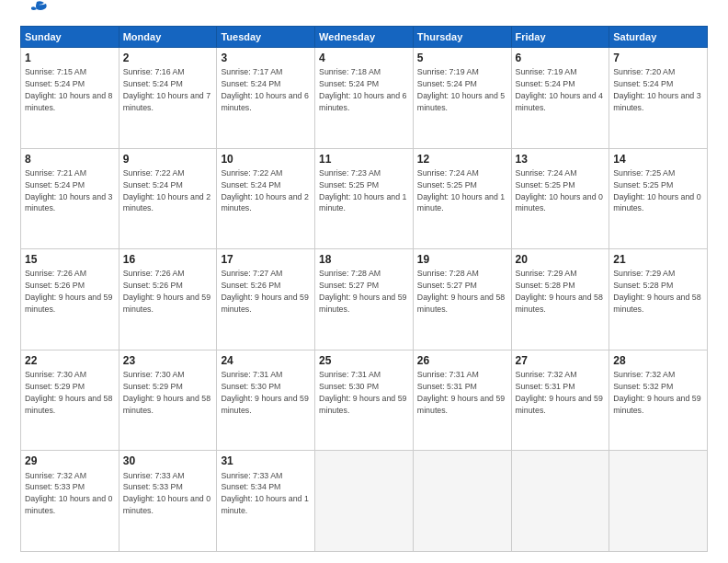 The image size is (728, 563). I want to click on day-number: 18, so click(364, 259).